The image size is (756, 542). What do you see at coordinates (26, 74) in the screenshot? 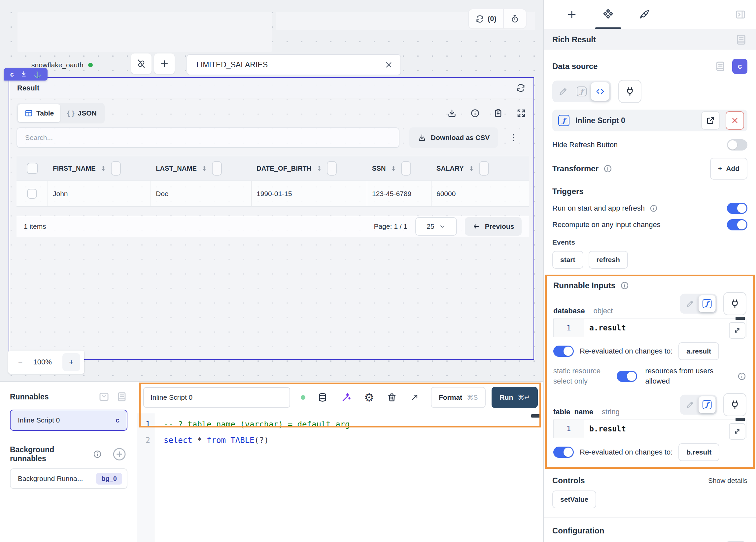
I see `widget-drag-handle: c ⚓` at bounding box center [26, 74].